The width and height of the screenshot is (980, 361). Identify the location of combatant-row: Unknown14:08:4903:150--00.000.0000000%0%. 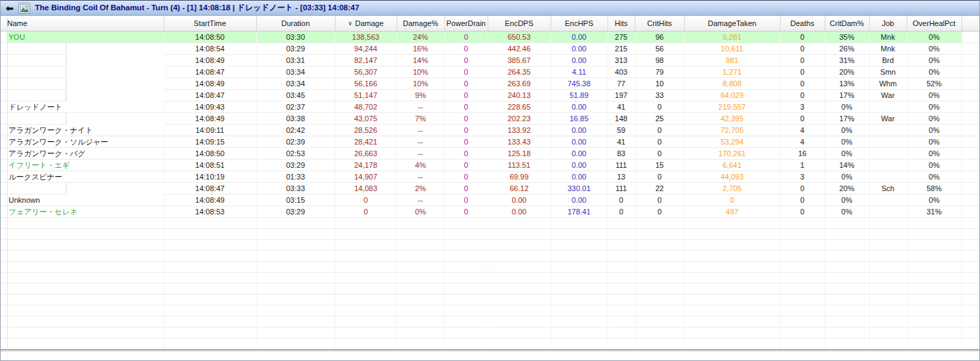
(490, 200).